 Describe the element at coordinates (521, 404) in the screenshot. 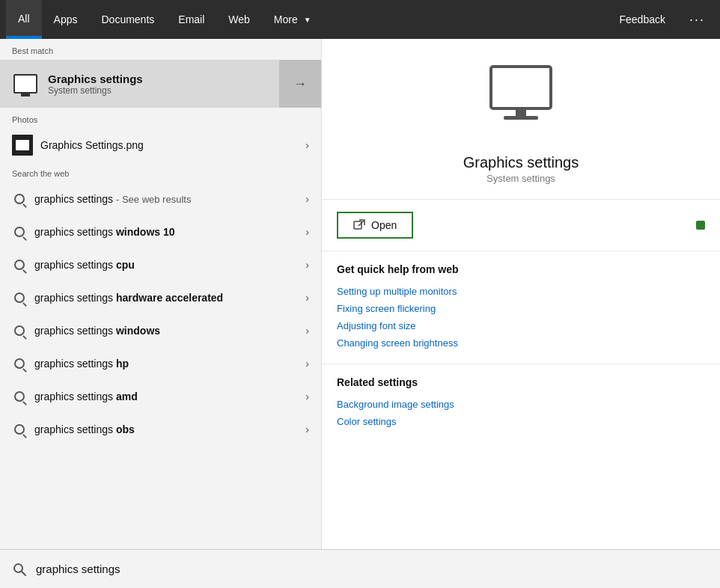

I see `related-link-0: Background image settings` at that location.